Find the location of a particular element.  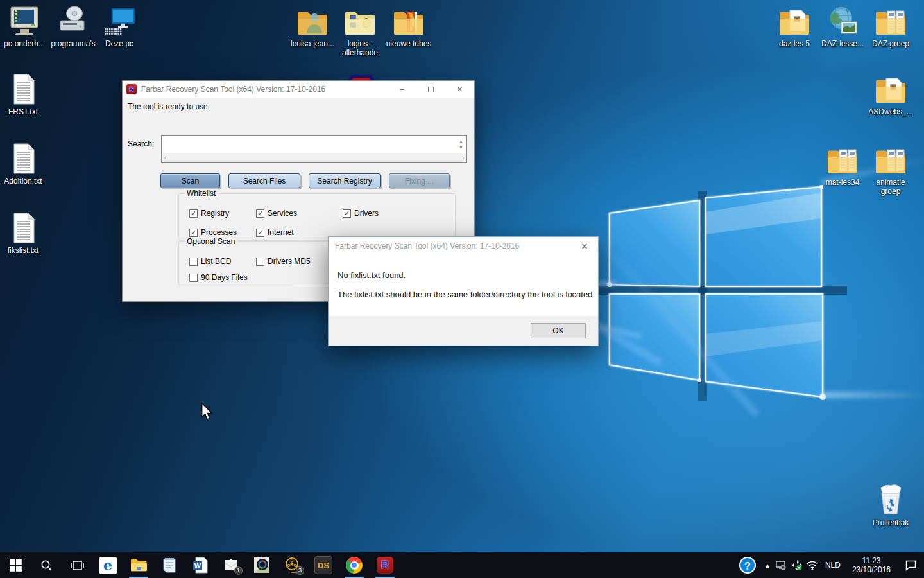

checkbox-label: Drivers MD5 is located at coordinates (289, 261).